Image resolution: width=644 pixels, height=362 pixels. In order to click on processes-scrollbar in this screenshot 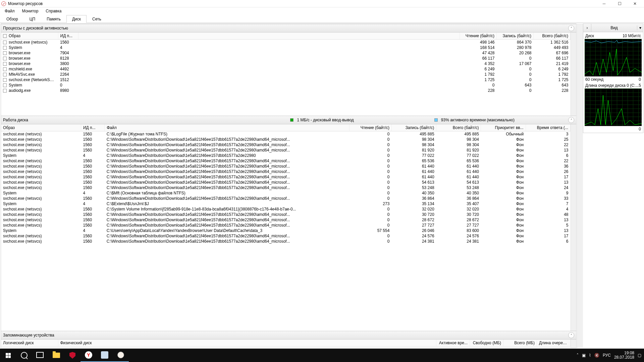, I will do `click(574, 74)`.